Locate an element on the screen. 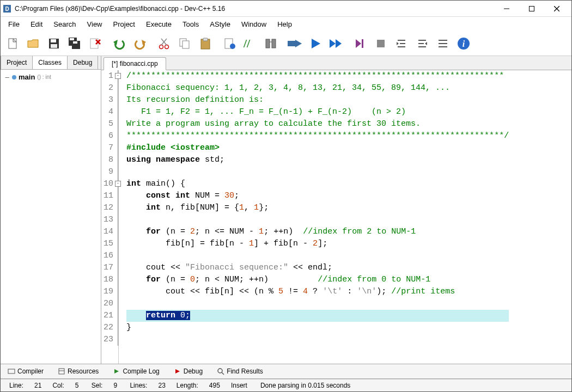 The width and height of the screenshot is (572, 392). menu-help: Help is located at coordinates (284, 24).